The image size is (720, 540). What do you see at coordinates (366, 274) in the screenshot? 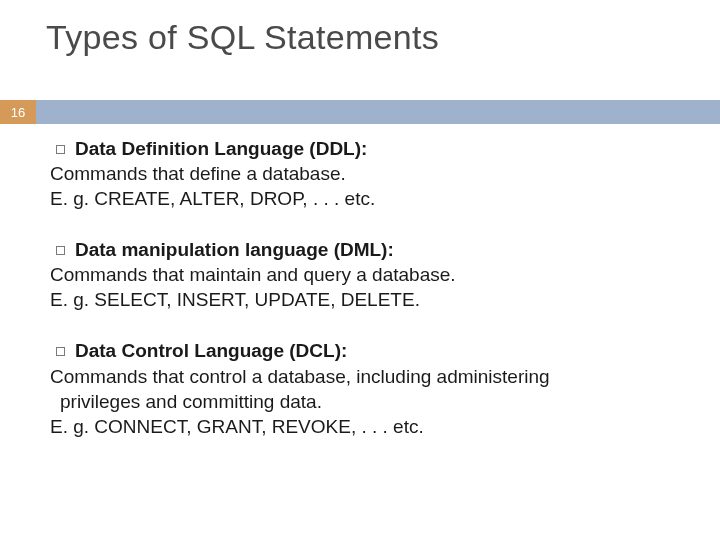
I see `item-line: Commands that maintain and query a datab…` at bounding box center [366, 274].